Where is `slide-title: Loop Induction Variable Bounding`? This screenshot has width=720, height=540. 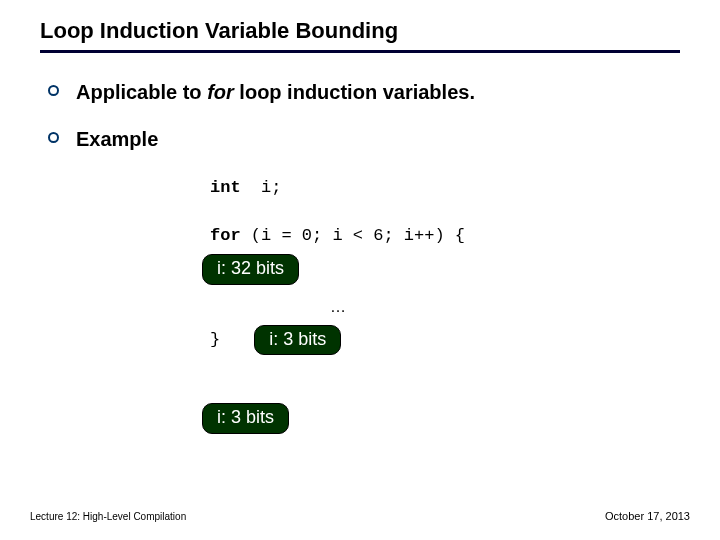
slide-title: Loop Induction Variable Bounding is located at coordinates (360, 36).